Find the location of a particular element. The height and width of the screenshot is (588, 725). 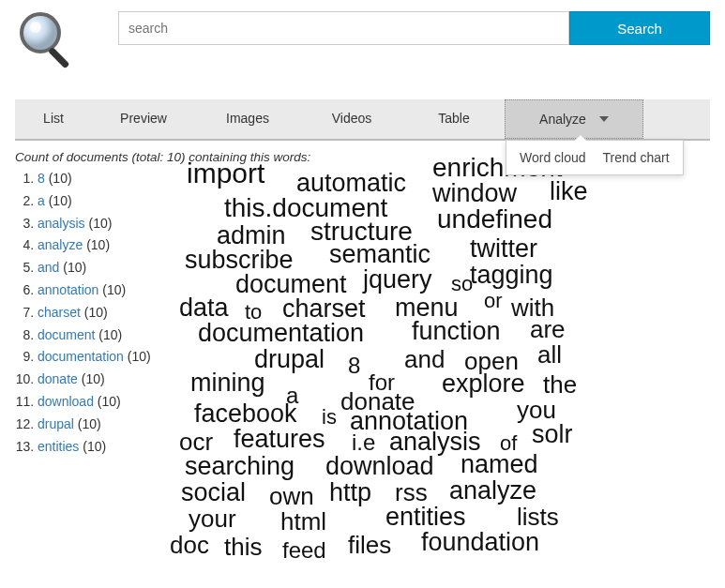

tab-analyze-label: Analyze is located at coordinates (563, 119).